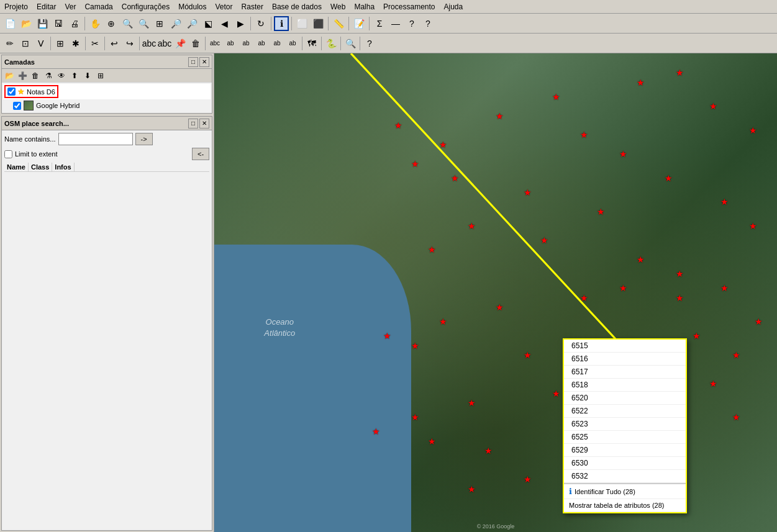 The image size is (777, 532). Describe the element at coordinates (201, 154) in the screenshot. I see `osm-back-btn: <-` at that location.